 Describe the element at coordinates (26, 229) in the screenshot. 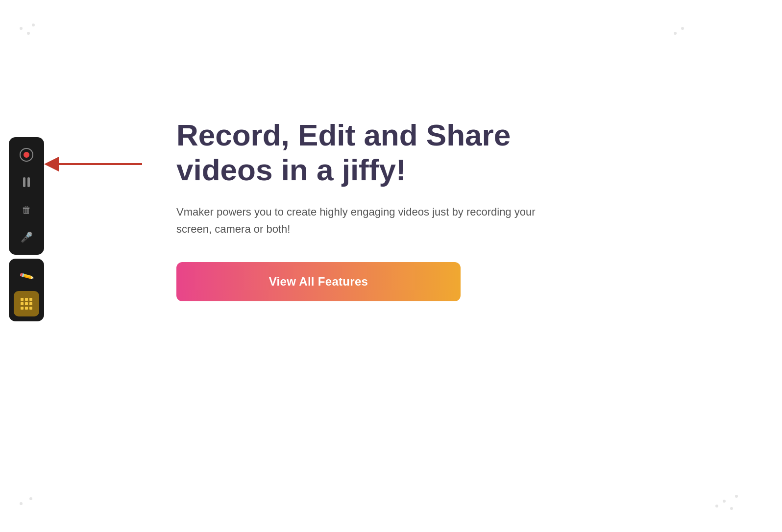

I see `toolbar: 🗑 🎤 ✏️` at that location.